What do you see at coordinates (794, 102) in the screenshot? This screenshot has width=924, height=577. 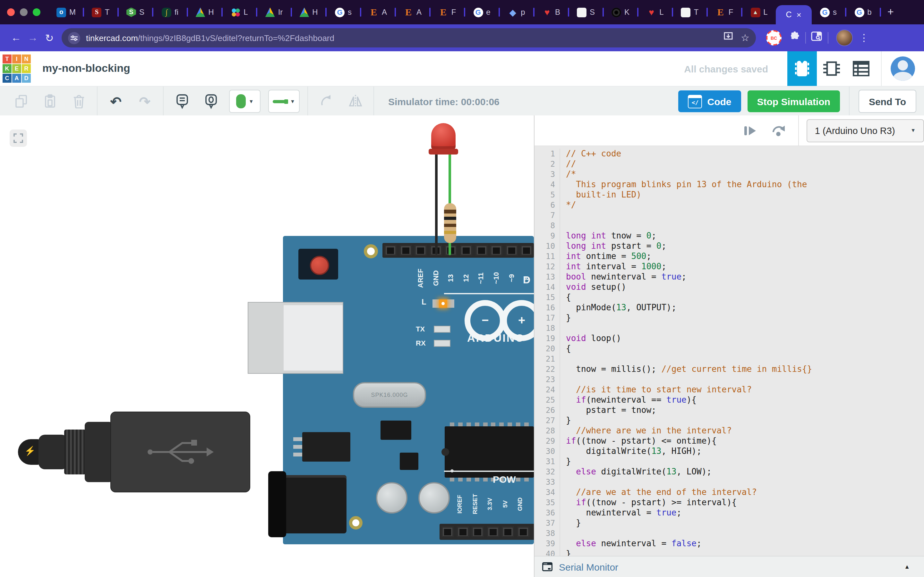 I see `stop-simulation-button: Stop Simulation` at bounding box center [794, 102].